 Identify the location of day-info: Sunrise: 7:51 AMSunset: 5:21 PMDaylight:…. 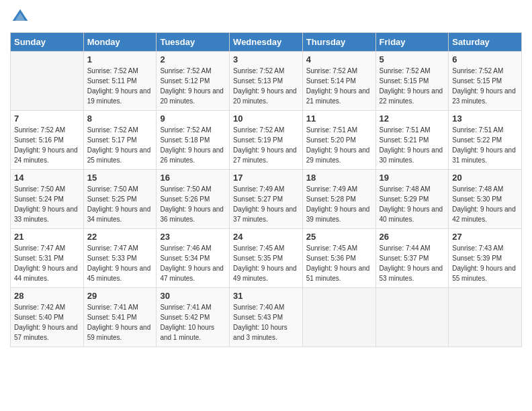
(412, 145).